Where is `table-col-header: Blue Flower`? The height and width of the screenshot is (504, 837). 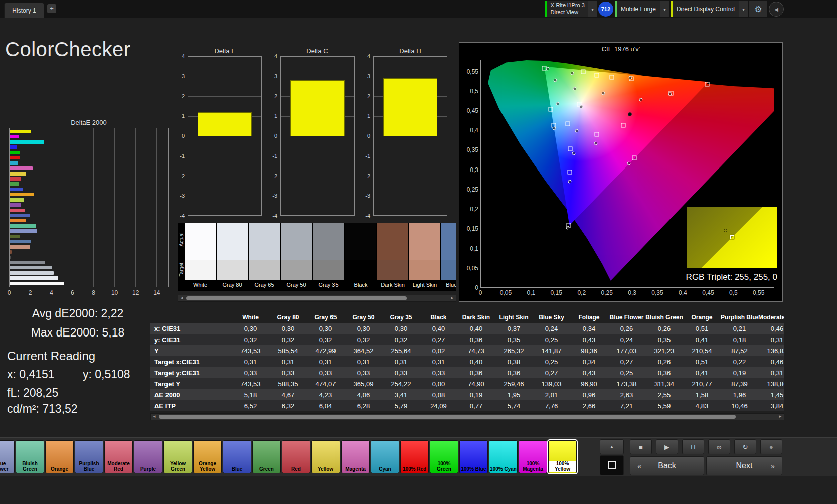
table-col-header: Blue Flower is located at coordinates (627, 317).